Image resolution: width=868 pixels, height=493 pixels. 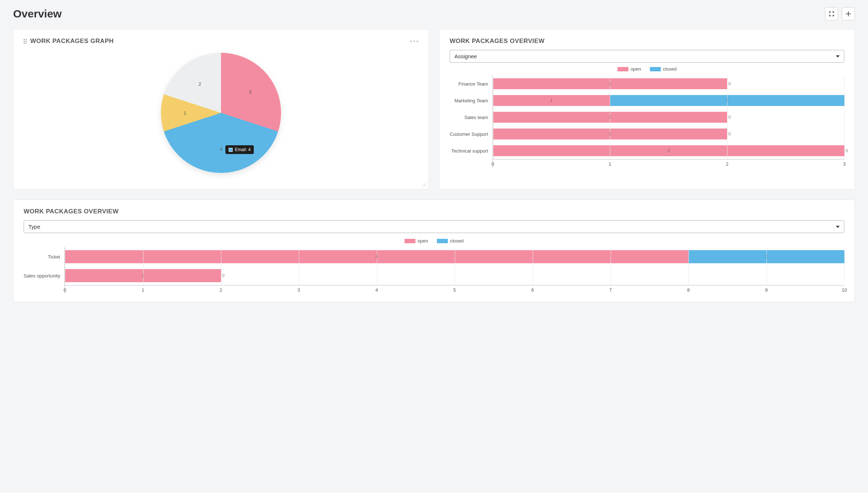 What do you see at coordinates (424, 184) in the screenshot?
I see `resize-handle-icon` at bounding box center [424, 184].